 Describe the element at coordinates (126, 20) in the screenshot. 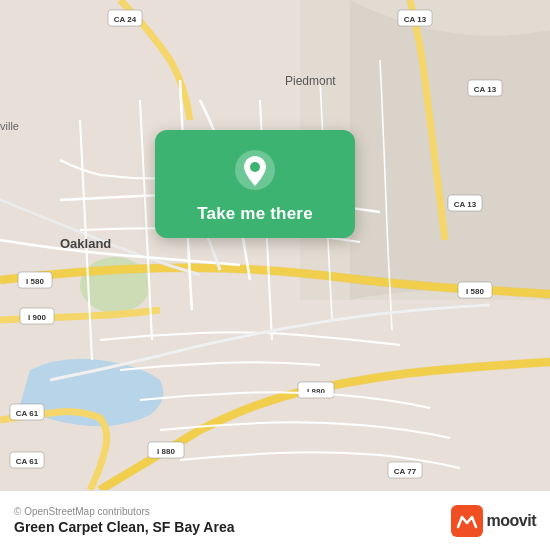

I see `svg-text: CA 24` at that location.